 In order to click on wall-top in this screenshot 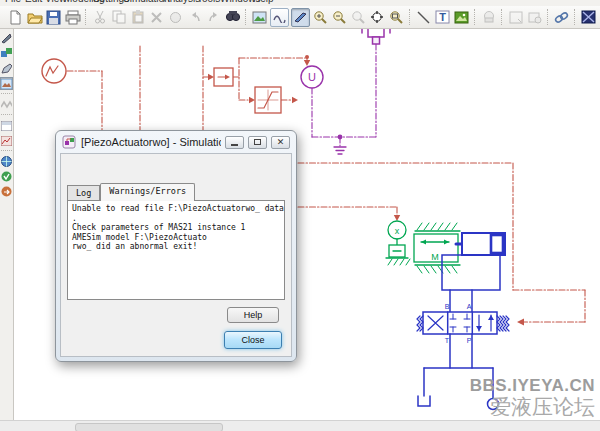, I will do `click(438, 227)`.